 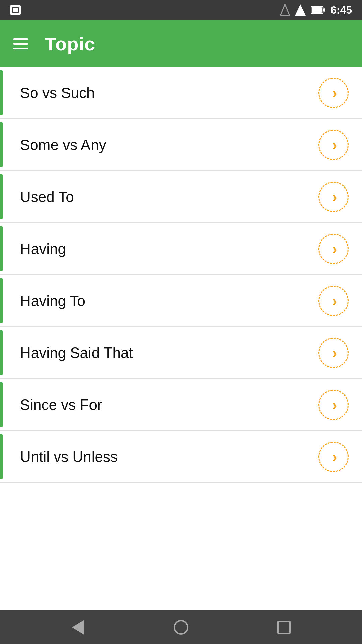 What do you see at coordinates (78, 627) in the screenshot?
I see `back-button` at bounding box center [78, 627].